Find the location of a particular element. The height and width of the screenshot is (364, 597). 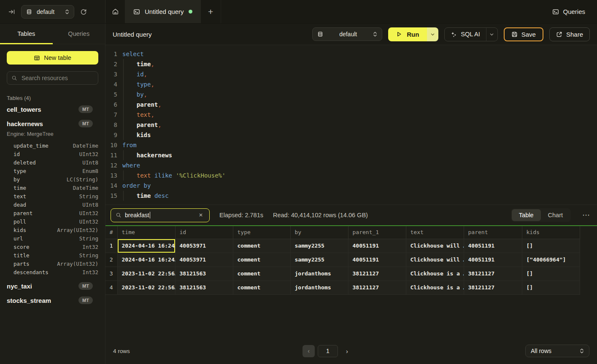

editor-line: 1 select is located at coordinates (351, 54).